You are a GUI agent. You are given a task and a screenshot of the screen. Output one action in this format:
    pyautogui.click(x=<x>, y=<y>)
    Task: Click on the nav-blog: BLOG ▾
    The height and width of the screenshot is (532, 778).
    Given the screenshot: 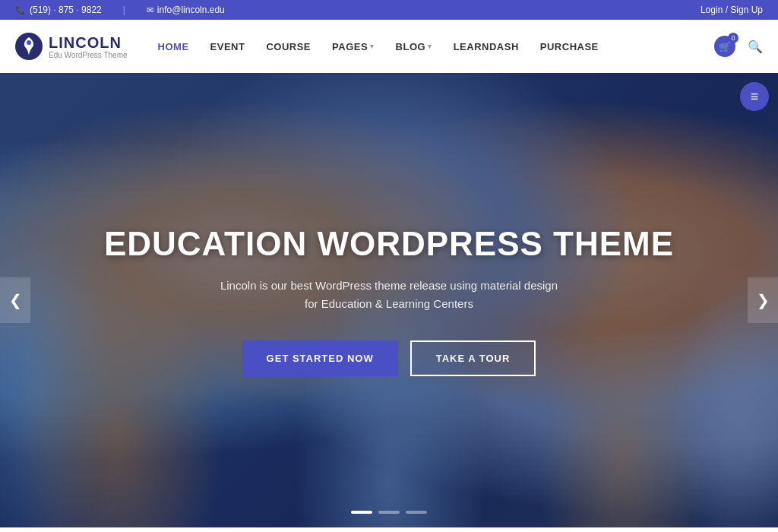 What is the action you would take?
    pyautogui.click(x=414, y=47)
    